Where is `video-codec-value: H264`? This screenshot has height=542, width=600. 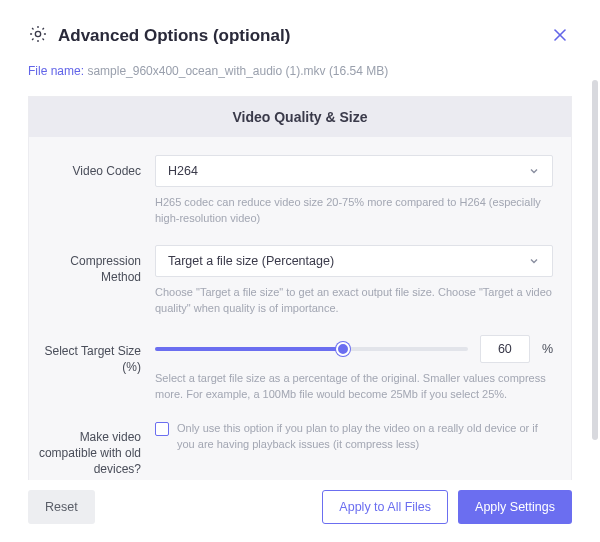 video-codec-value: H264 is located at coordinates (183, 171).